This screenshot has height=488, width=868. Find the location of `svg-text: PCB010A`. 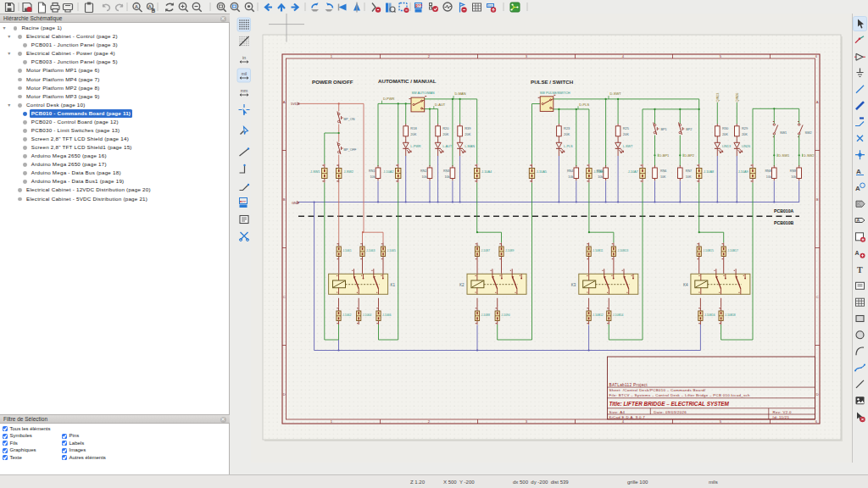

svg-text: PCB010A is located at coordinates (784, 211).